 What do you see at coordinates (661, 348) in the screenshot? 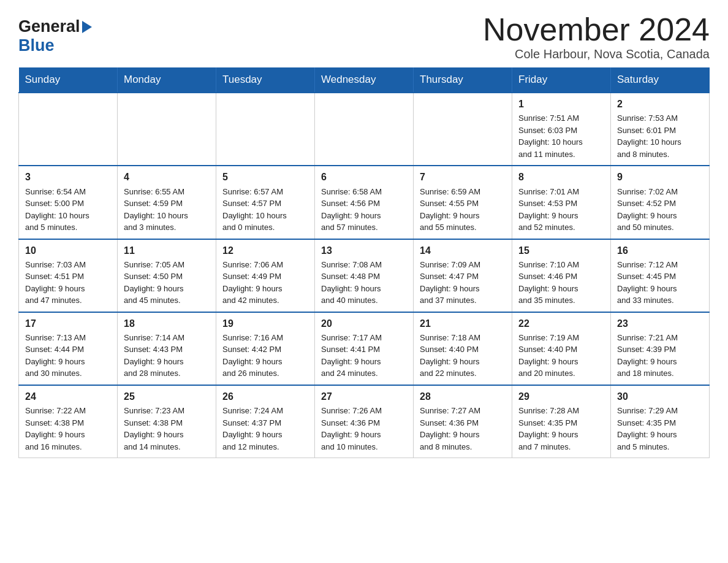
I see `calendar-cell: 23Sunrise: 7:21 AM Sunset: 4:39 PM Dayli…` at bounding box center [661, 348].